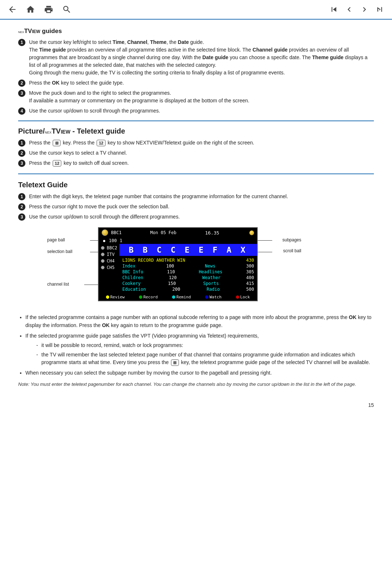 The width and height of the screenshot is (392, 588). I want to click on tt-num: 150, so click(172, 283).